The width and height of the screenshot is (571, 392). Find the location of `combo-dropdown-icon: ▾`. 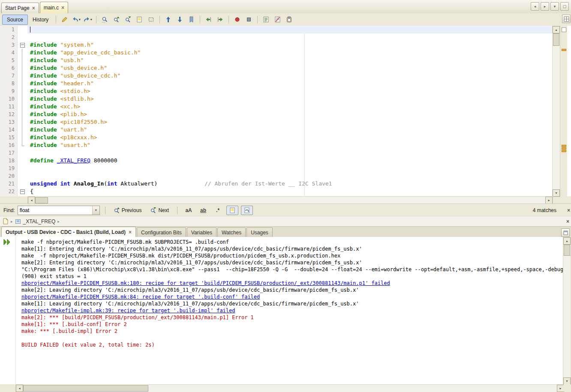

combo-dropdown-icon: ▾ is located at coordinates (96, 210).